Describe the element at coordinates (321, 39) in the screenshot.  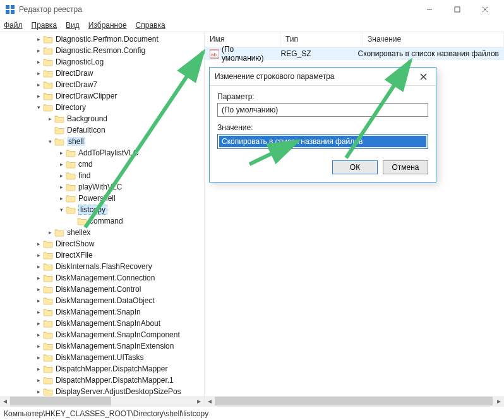
I see `col-header-type: Тип` at that location.